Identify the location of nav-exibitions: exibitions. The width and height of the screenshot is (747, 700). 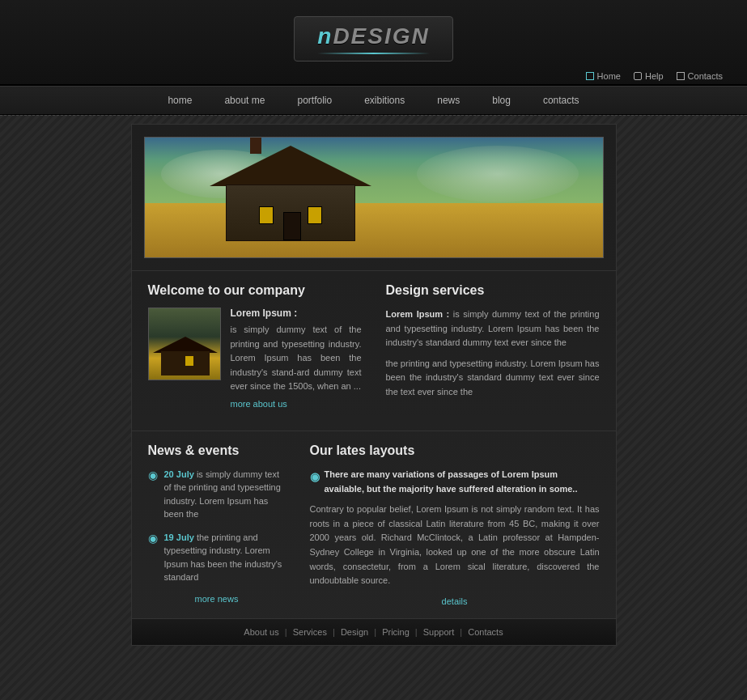
(384, 100).